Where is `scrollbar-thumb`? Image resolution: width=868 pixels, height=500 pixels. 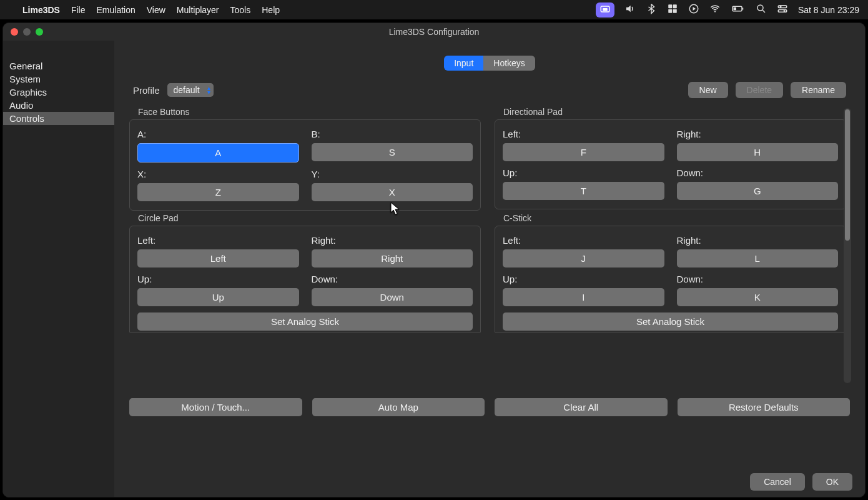
scrollbar-thumb is located at coordinates (847, 175).